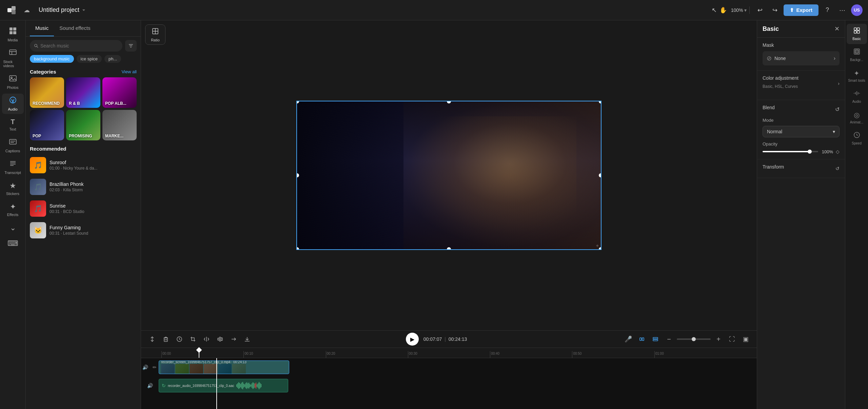 Image resolution: width=868 pixels, height=409 pixels. Describe the element at coordinates (76, 46) in the screenshot. I see `search-input-wrap` at that location.